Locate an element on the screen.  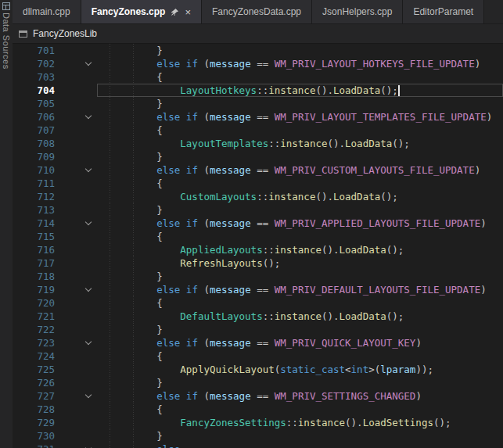
code-line-text: CustomLayouts::instance().LoadData(); is located at coordinates (300, 197).